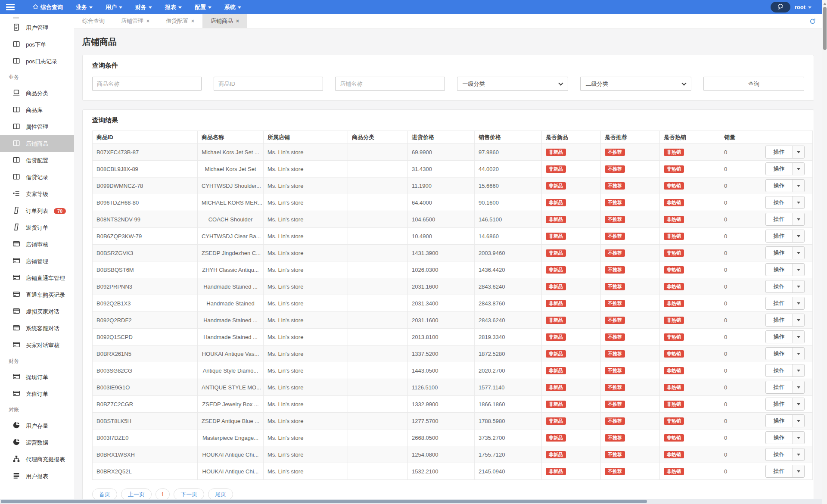 The width and height of the screenshot is (827, 504). What do you see at coordinates (37, 443) in the screenshot?
I see `sidebar-item-运营数据: 运营数据` at bounding box center [37, 443].